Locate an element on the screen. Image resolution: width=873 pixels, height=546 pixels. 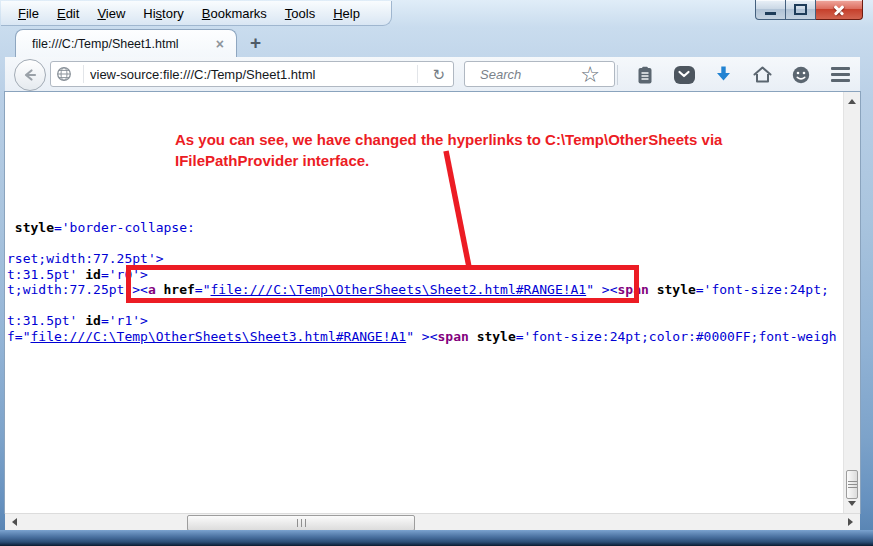
pocket-icon is located at coordinates (684, 75).